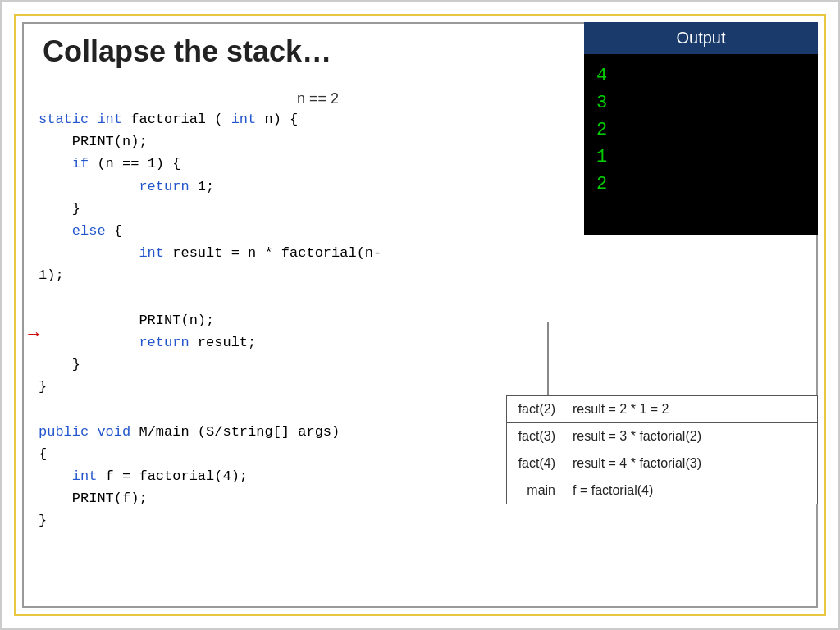 The height and width of the screenshot is (630, 840). Describe the element at coordinates (691, 436) in the screenshot. I see `stack-value-fact3: result = 3 * factorial(2)` at that location.